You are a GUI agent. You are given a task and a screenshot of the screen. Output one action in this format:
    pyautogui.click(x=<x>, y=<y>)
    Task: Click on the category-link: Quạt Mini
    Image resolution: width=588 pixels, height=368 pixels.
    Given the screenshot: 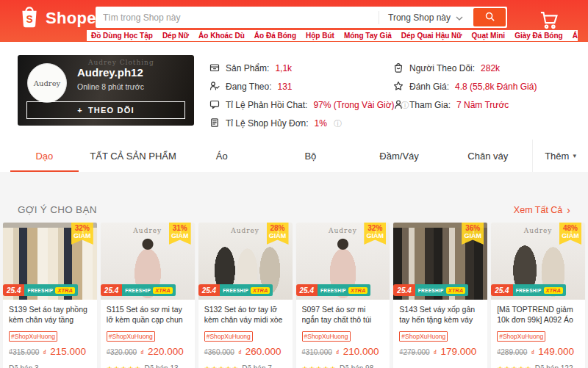 What is the action you would take?
    pyautogui.click(x=489, y=35)
    